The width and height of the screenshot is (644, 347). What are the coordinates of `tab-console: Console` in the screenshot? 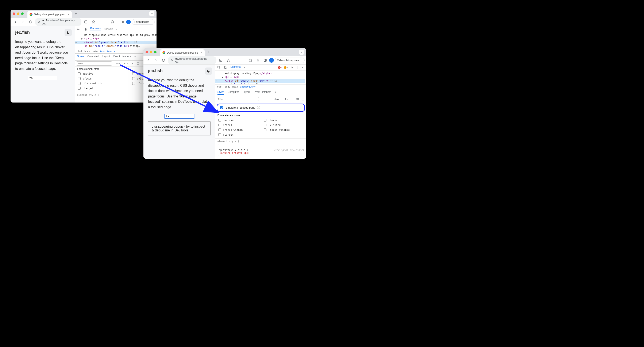 It's located at (108, 29).